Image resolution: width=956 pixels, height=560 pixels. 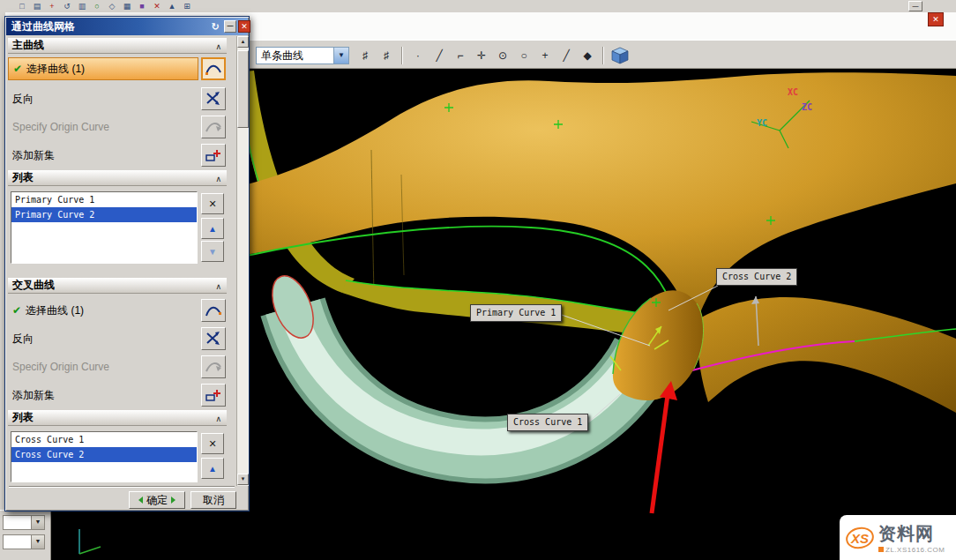 What do you see at coordinates (859, 538) in the screenshot?
I see `svg-text: XS` at bounding box center [859, 538].